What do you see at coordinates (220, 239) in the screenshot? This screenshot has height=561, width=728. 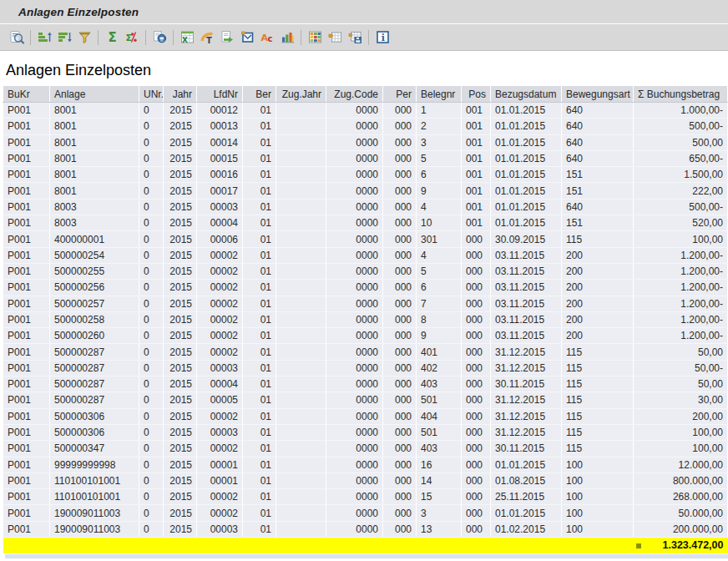 I see `cell-lfdnr: 00006` at bounding box center [220, 239].